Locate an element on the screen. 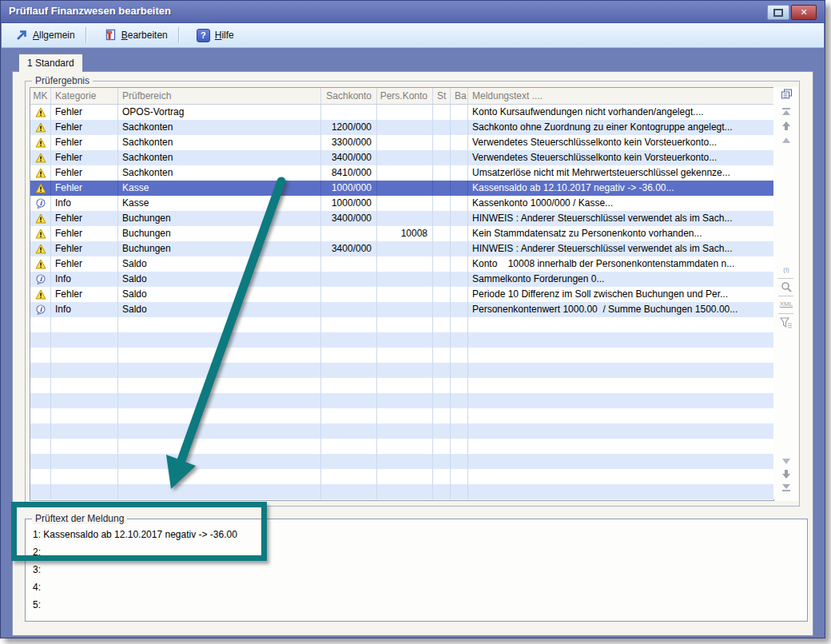 This screenshot has width=831, height=644. bearbeiten-button: Bearbeiten is located at coordinates (136, 35).